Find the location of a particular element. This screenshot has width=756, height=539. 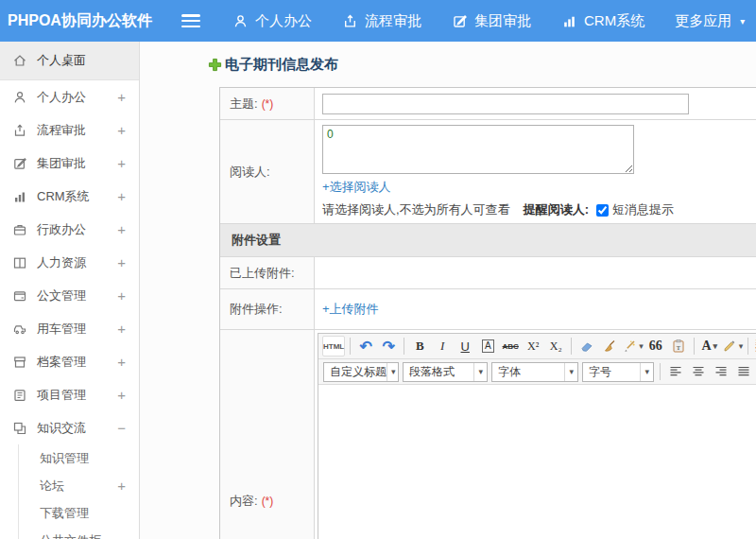

align-justify-button is located at coordinates (744, 372).